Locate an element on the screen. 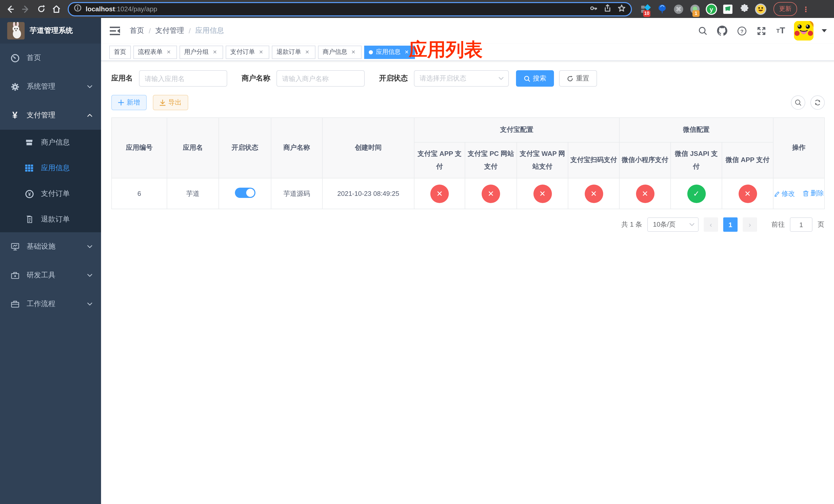 Image resolution: width=834 pixels, height=504 pixels. page-number-1: 1 is located at coordinates (730, 225).